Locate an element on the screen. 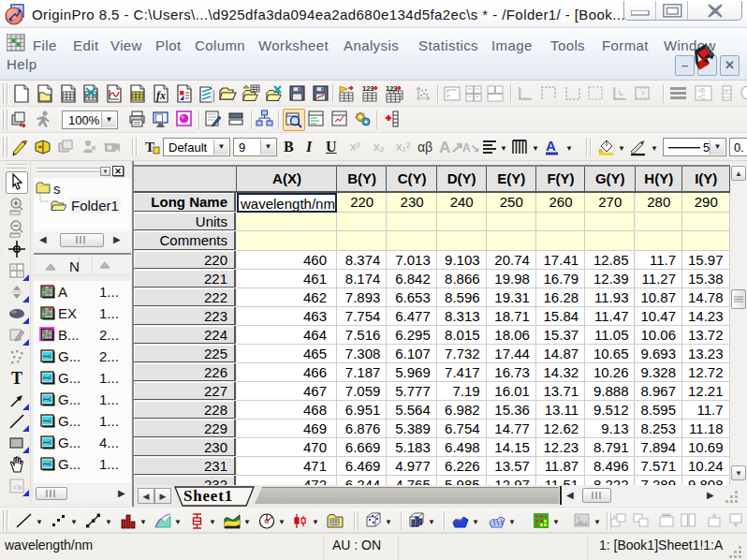  svg-text: fx is located at coordinates (161, 96).